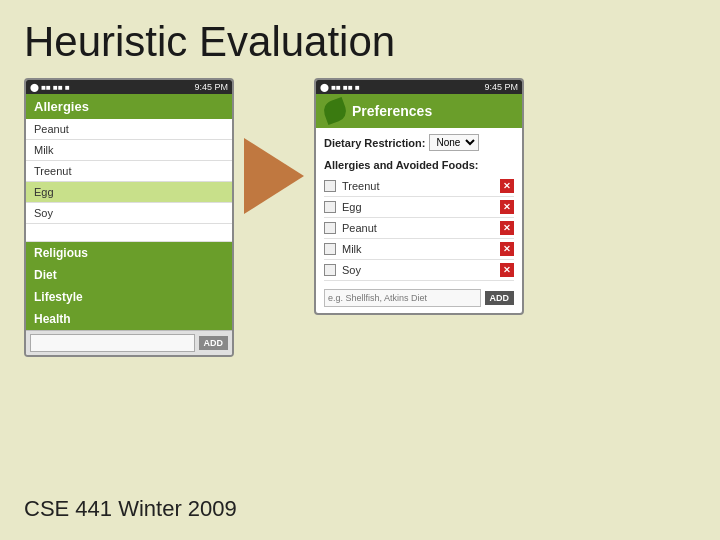 Image resolution: width=720 pixels, height=540 pixels. I want to click on phone1-header: Allergies, so click(129, 106).